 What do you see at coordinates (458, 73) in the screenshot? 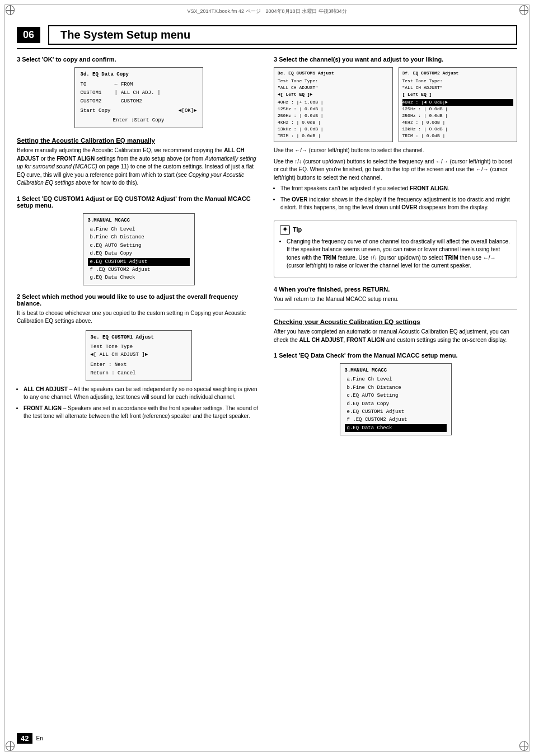
I see `eq-screen-right-title: 3f. EQ CUSTOM2 Adjust` at bounding box center [458, 73].